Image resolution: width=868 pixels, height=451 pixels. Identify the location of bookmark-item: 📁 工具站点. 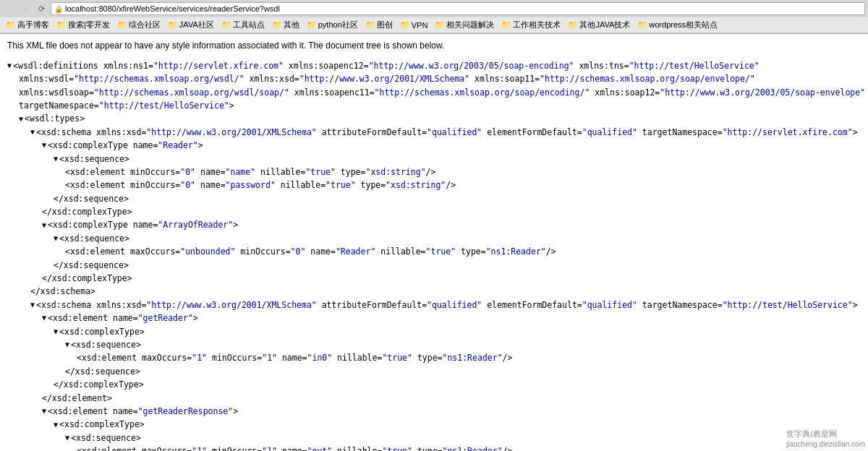
(243, 25).